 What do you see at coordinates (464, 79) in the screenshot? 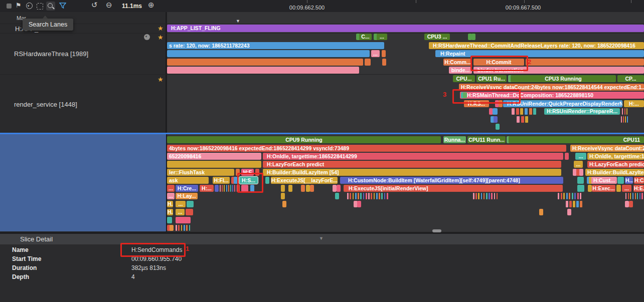
I see `trace-slice: CPU...` at bounding box center [464, 79].